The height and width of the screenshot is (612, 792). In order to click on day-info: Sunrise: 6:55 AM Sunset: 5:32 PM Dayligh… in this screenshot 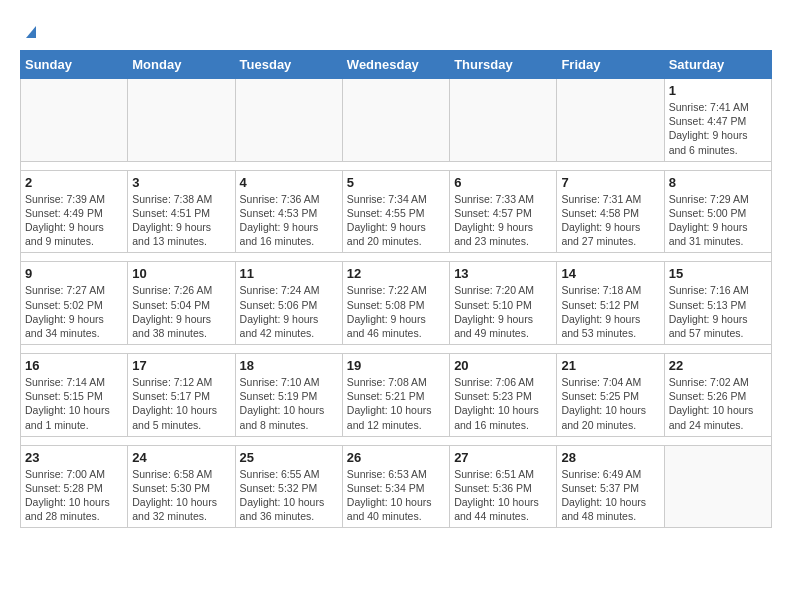, I will do `click(289, 496)`.